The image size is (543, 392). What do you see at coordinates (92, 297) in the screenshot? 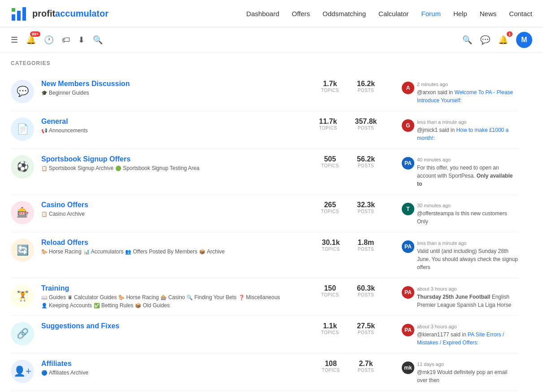
I see `sub-item: 🖩Calculator Guides` at bounding box center [92, 297].